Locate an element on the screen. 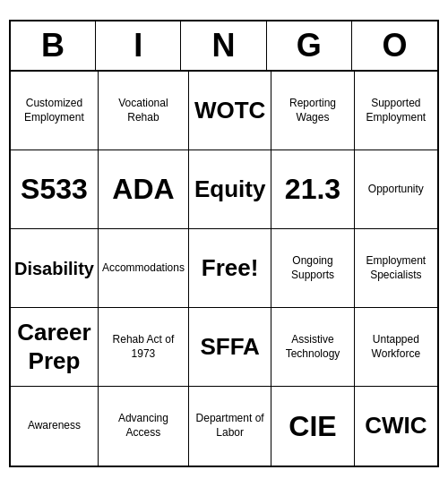  cell-text-19: Untapped Workforce is located at coordinates (396, 347).